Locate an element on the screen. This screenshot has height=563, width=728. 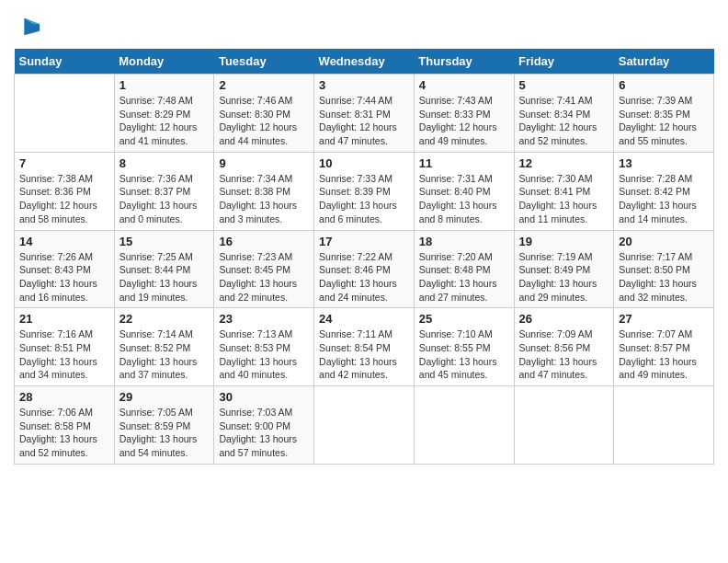
day-number: 12 is located at coordinates (564, 164).